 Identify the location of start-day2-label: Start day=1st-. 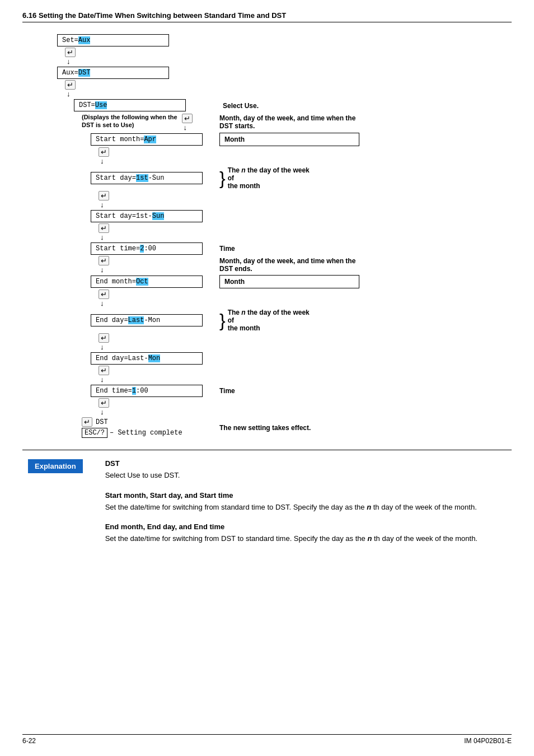
(124, 216).